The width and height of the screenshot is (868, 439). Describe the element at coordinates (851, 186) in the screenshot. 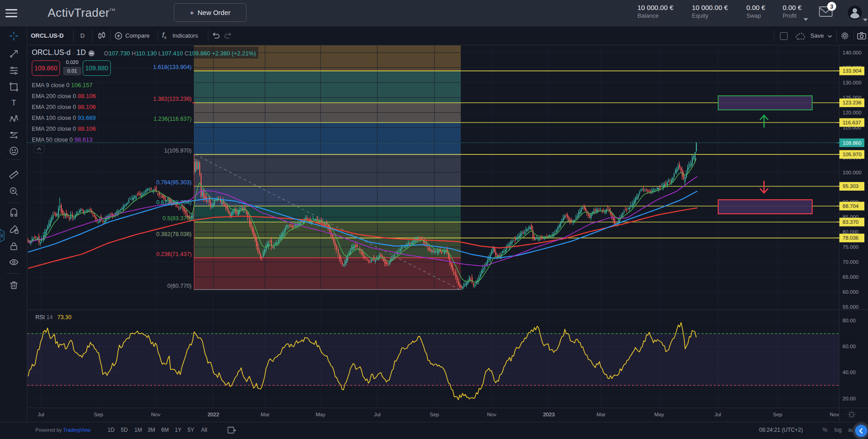

I see `svg-text: 95.303` at that location.